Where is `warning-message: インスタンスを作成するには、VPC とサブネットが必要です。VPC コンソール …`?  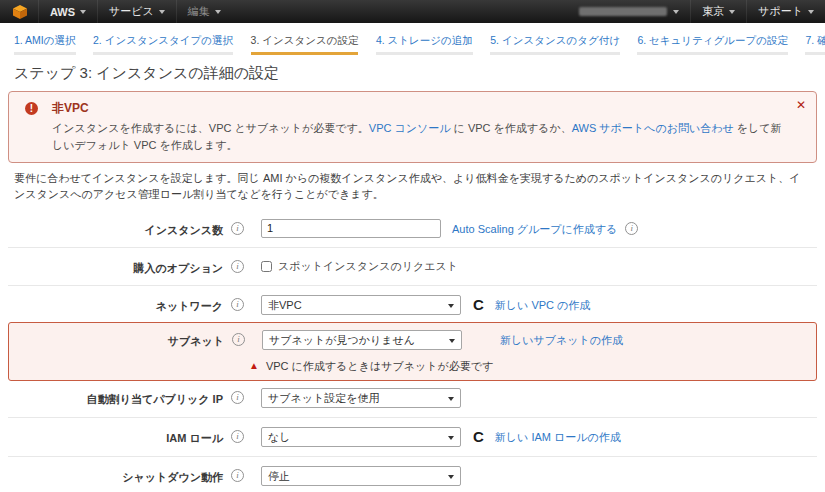
warning-message: インスタンスを作成するには、VPC とサブネットが必要です。VPC コンソール … is located at coordinates (417, 136).